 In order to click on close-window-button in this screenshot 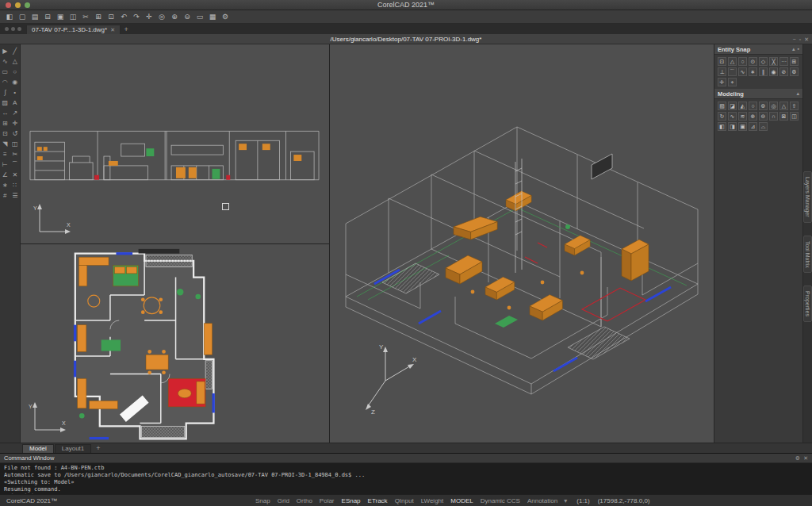, I will do `click(8, 5)`.